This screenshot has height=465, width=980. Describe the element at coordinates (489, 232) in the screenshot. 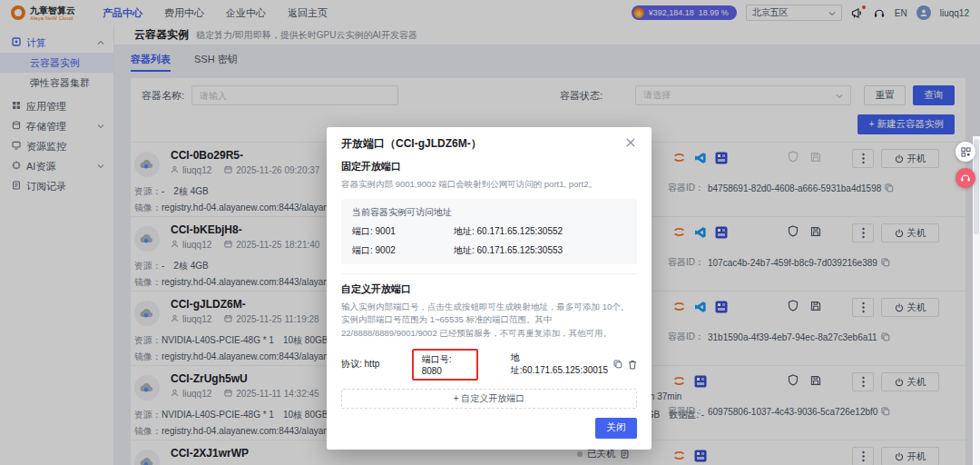

I see `port-mapping-row: 端口: 9001 地址: 60.171.65.125:30552` at that location.